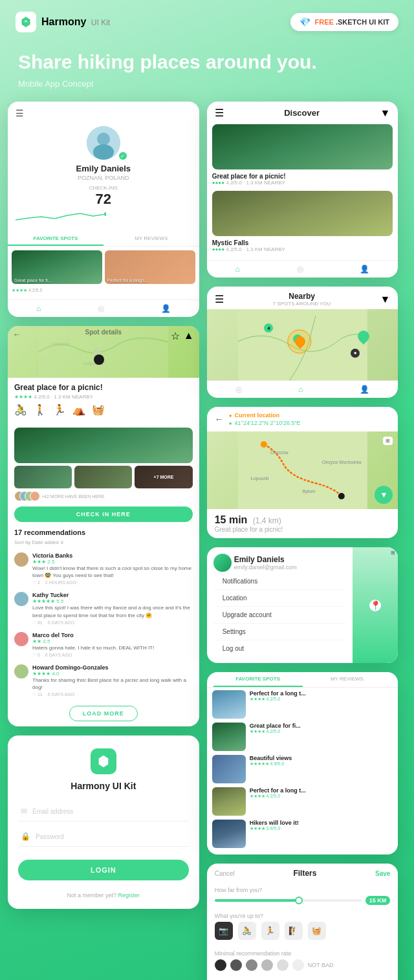 This screenshot has width=414, height=980. What do you see at coordinates (104, 477) in the screenshot?
I see `spot-photos-row: +7 MORE` at bounding box center [104, 477].